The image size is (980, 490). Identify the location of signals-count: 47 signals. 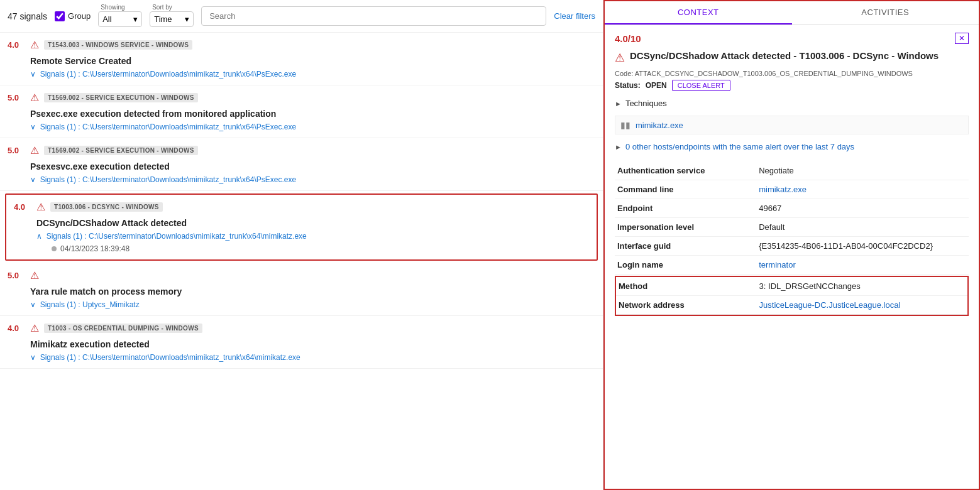
(28, 16).